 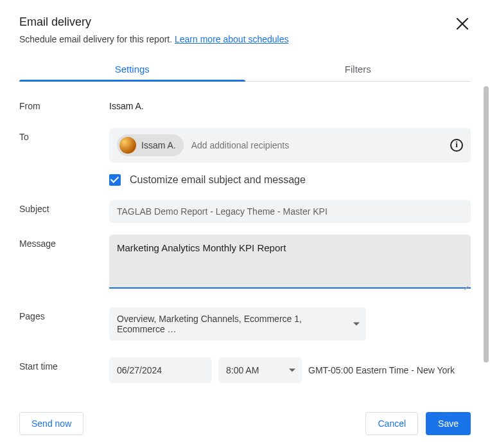 I want to click on customize-checkbox, so click(x=115, y=180).